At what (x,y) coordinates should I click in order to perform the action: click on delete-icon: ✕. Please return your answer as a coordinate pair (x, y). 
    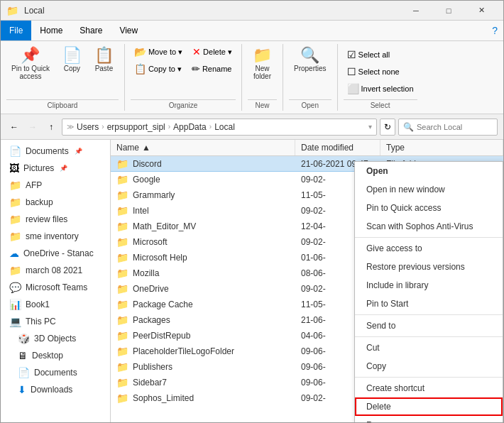
    Looking at the image, I should click on (197, 52).